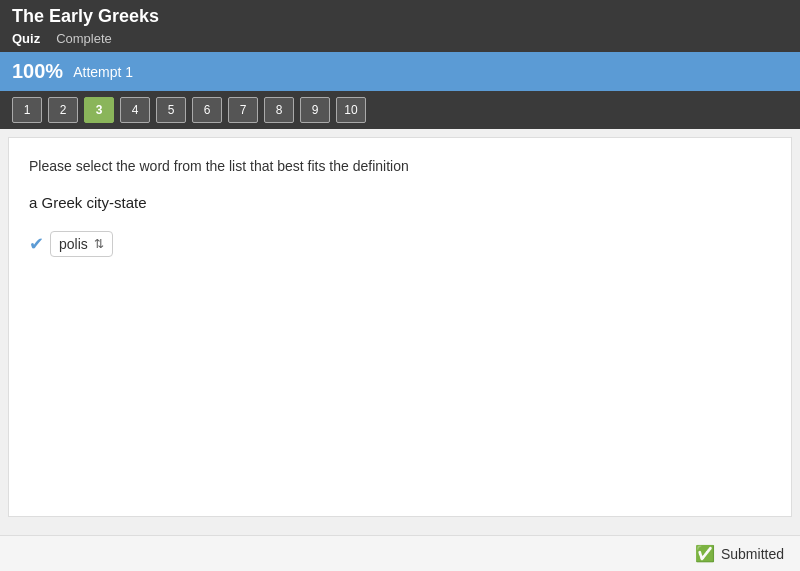 The height and width of the screenshot is (571, 800). I want to click on question-nav-btn-5: 5, so click(171, 110).